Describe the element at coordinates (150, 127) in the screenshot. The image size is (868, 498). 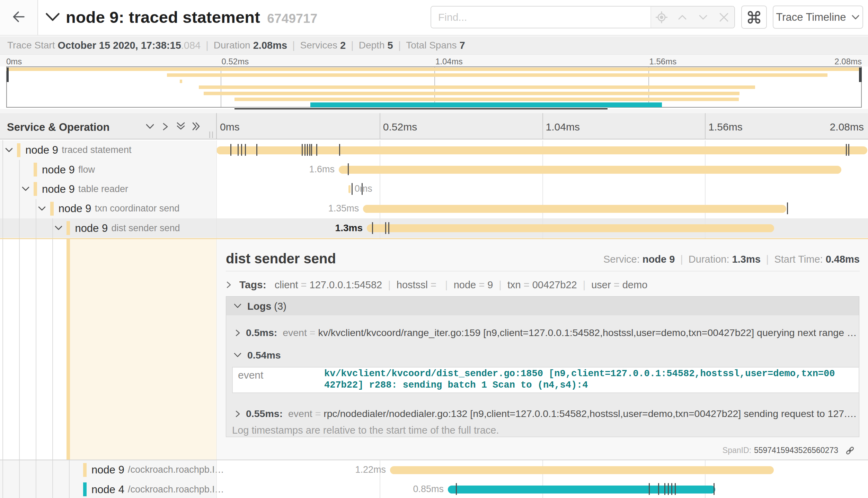
I see `collapse-one-icon` at that location.